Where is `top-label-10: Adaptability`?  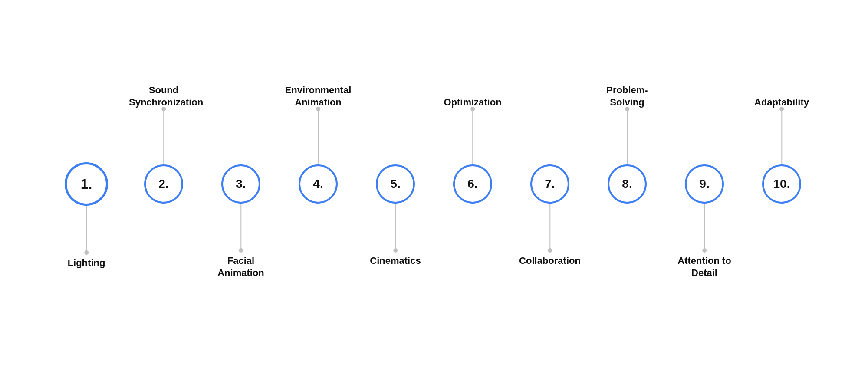
top-label-10: Adaptability is located at coordinates (782, 102).